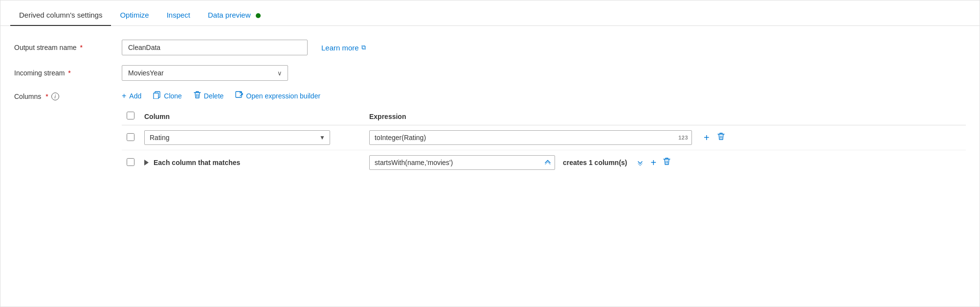  What do you see at coordinates (237, 138) in the screenshot?
I see `row1-column-select: Rating` at bounding box center [237, 138].